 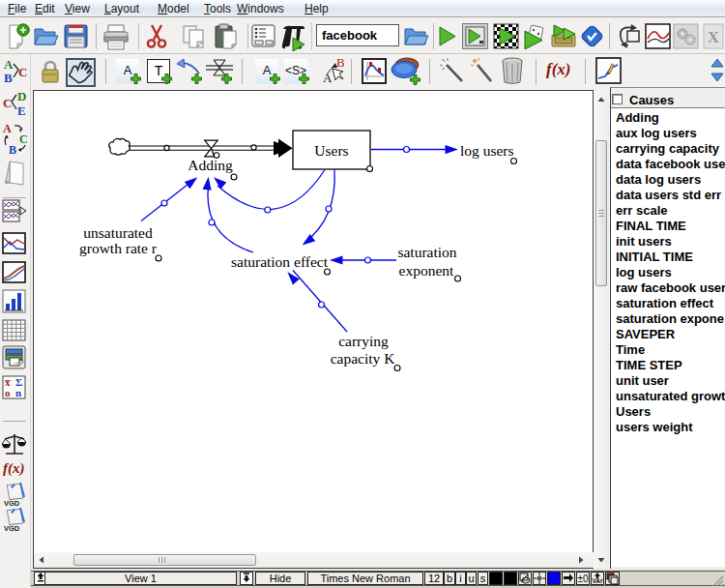 I want to click on svg-text: saturation effect, so click(x=280, y=261).